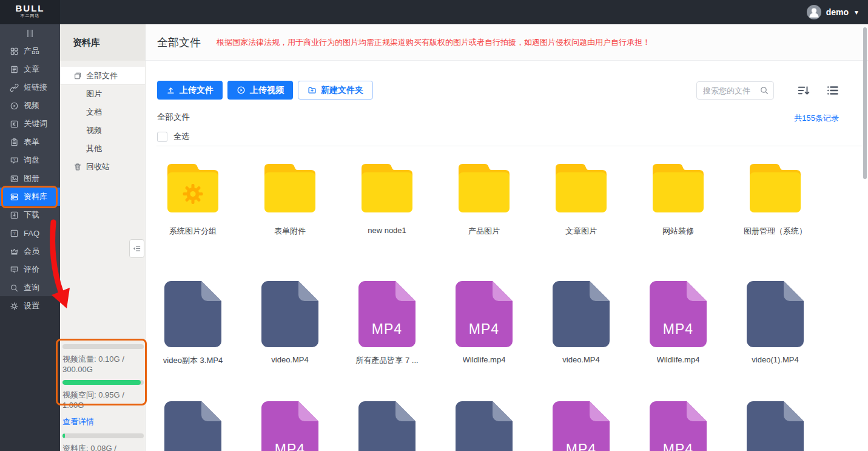 The image size is (868, 451). What do you see at coordinates (30, 87) in the screenshot?
I see `sidebar-item-link: 短链接` at bounding box center [30, 87].